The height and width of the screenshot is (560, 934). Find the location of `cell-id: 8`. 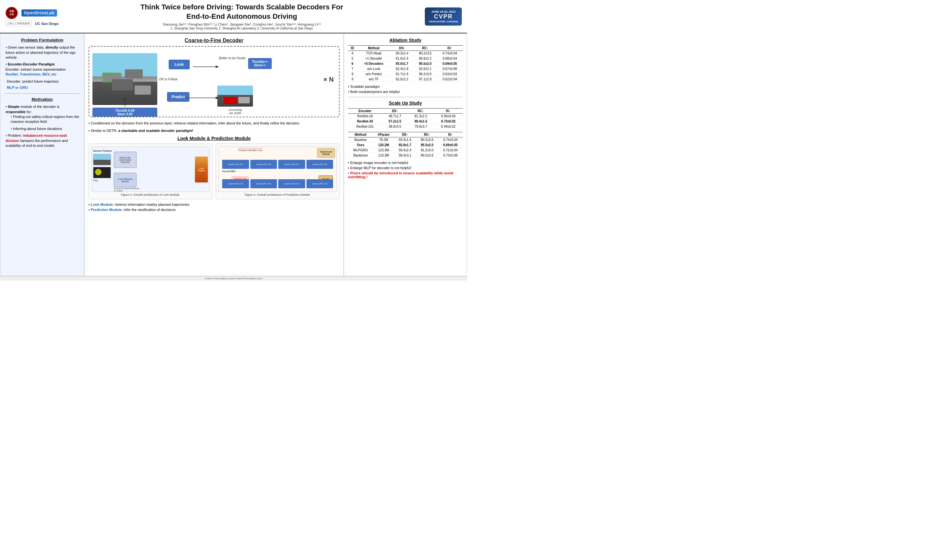

cell-id: 8 is located at coordinates (353, 74).